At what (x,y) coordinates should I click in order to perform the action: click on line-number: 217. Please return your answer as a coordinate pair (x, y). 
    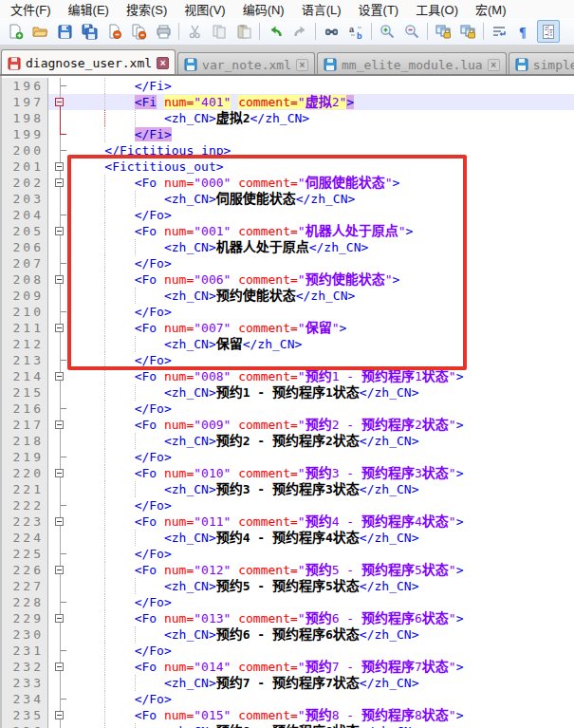
    Looking at the image, I should click on (25, 425).